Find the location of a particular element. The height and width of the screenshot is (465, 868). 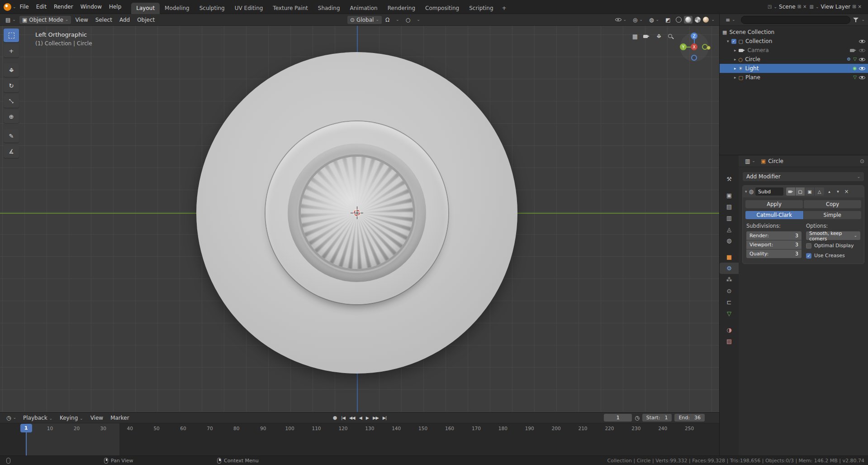

tab-layout: Layout is located at coordinates (146, 8).